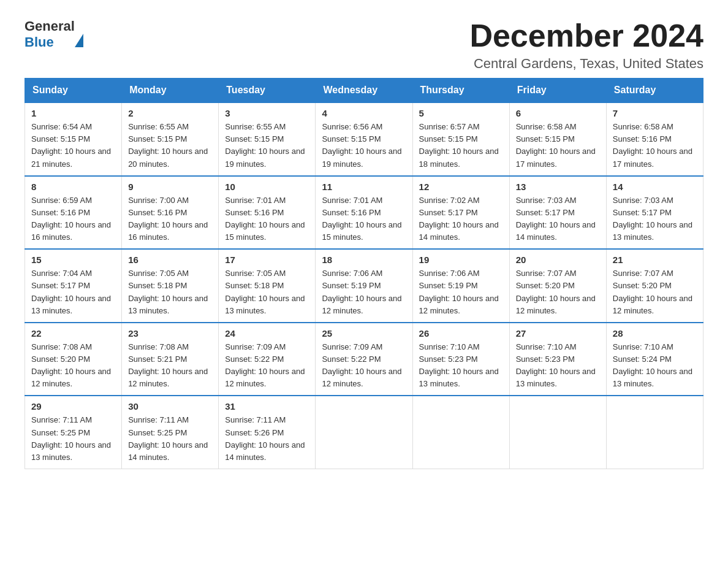 The width and height of the screenshot is (728, 563). I want to click on calendar-cell: 28Sunrise: 7:10 AMSunset: 5:24 PMDayligh…, so click(654, 359).